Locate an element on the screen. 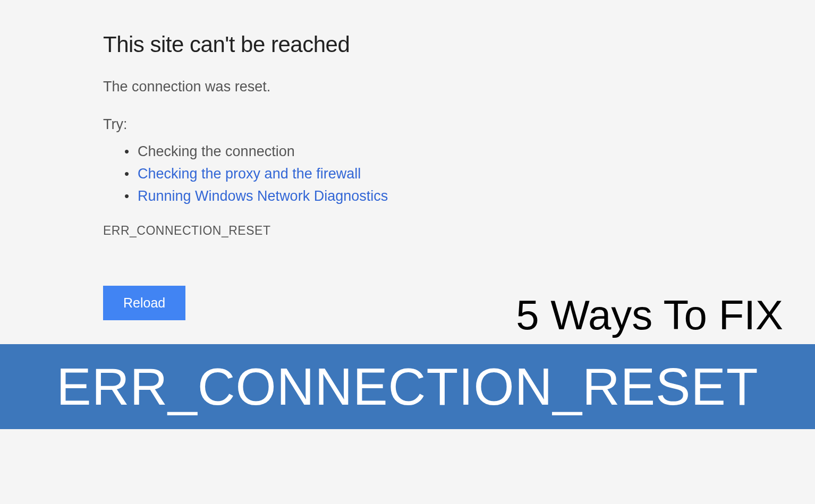 Image resolution: width=815 pixels, height=504 pixels. suggestion-check-connection: Checking the connection is located at coordinates (353, 152).